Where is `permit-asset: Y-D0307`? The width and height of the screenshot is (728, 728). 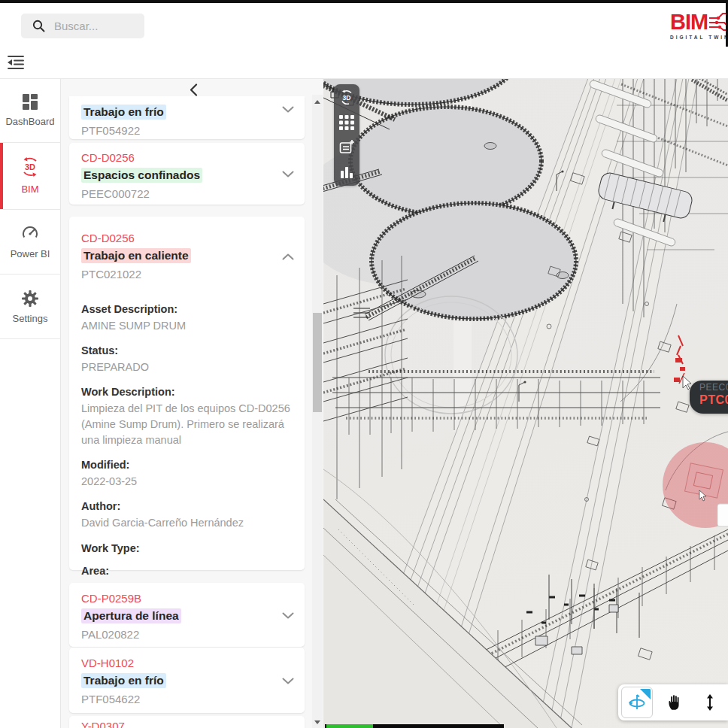 permit-asset: Y-D0307 is located at coordinates (187, 723).